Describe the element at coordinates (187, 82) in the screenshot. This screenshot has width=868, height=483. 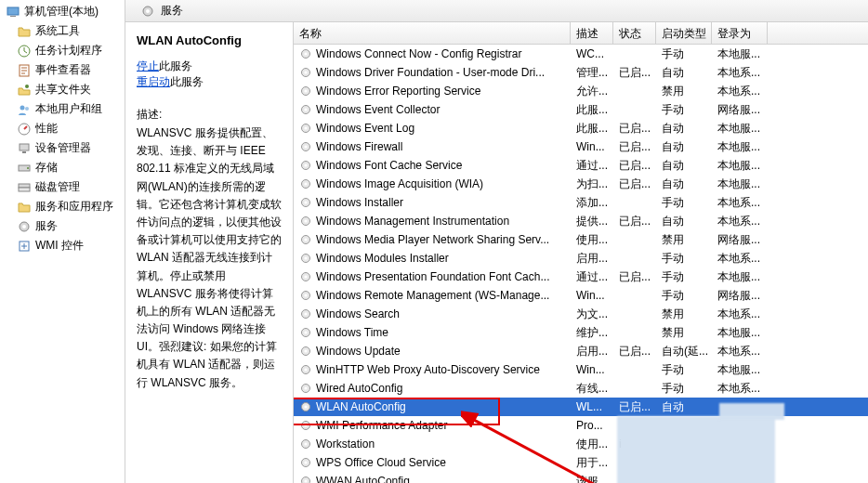
I see `restart-suffix: 此服务` at that location.